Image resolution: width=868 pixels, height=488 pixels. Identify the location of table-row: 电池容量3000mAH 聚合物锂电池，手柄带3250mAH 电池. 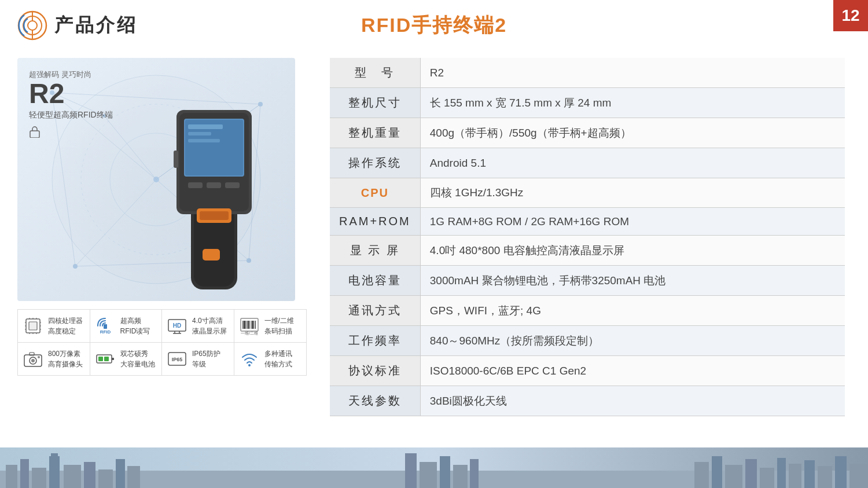
(587, 281).